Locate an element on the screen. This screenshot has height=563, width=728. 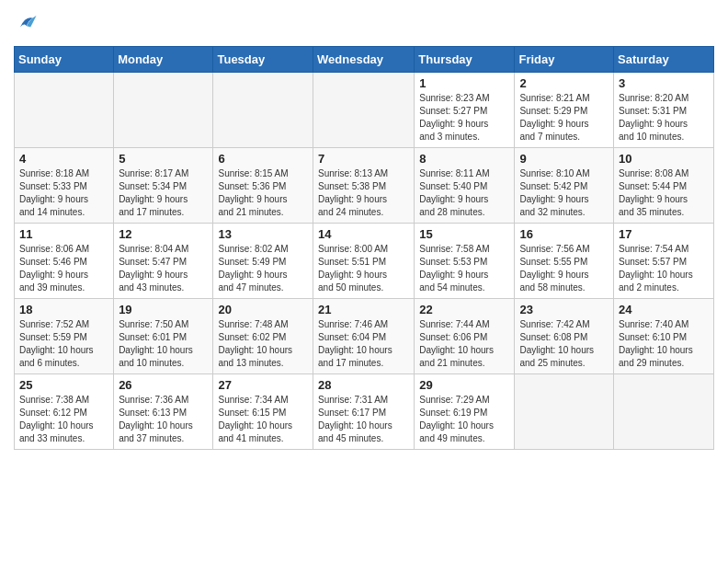
week-row-4: 18Sunrise: 7:52 AM Sunset: 5:59 PM Dayli… is located at coordinates (364, 337).